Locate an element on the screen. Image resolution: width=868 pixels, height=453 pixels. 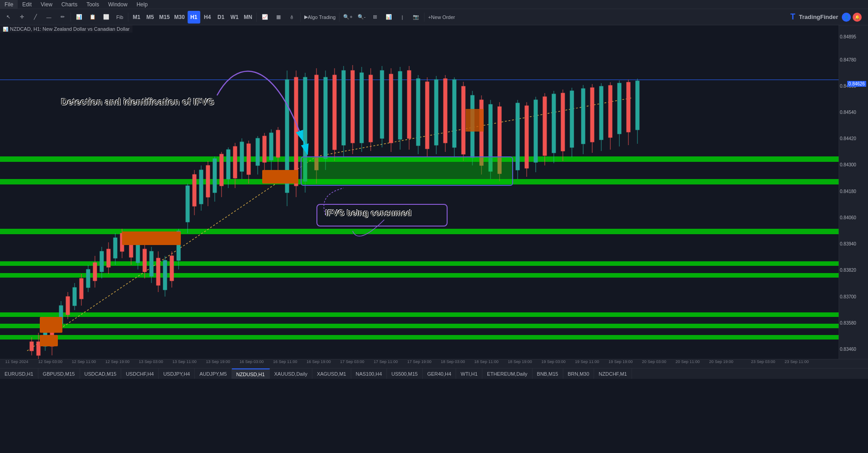
tf-d1: D1 is located at coordinates (221, 17).